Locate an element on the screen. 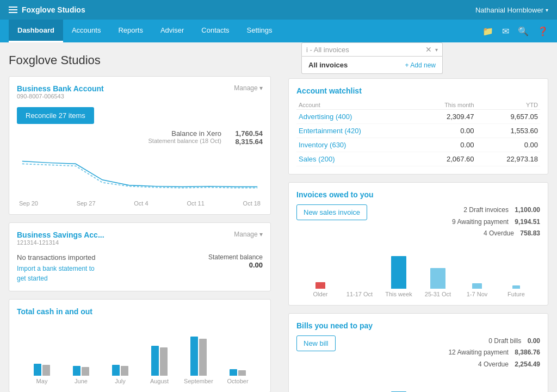 The width and height of the screenshot is (557, 392). watchlist-header-row: Account This month YTD is located at coordinates (418, 105).